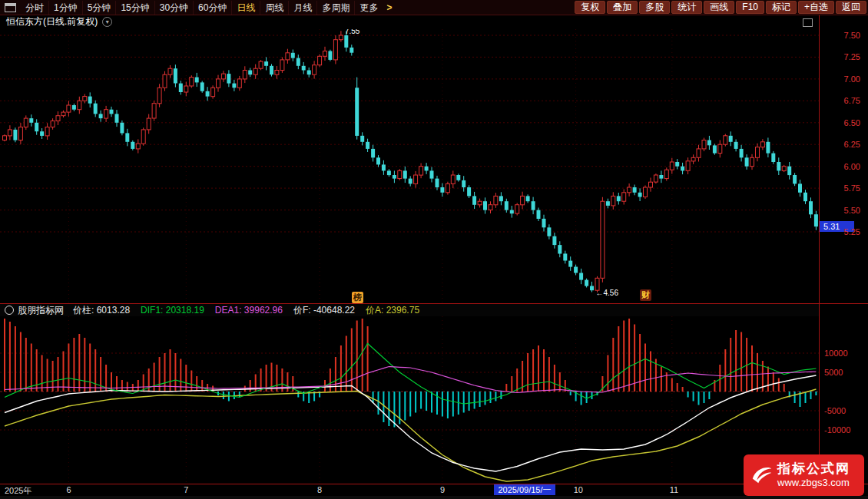 This screenshot has height=499, width=868. I want to click on more-arrow-icon: >, so click(389, 8).